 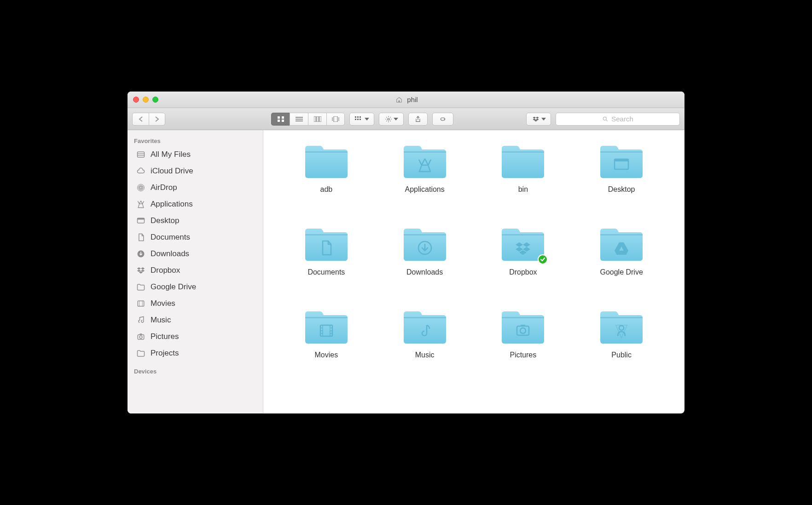 What do you see at coordinates (280, 119) in the screenshot?
I see `icon-view-button` at bounding box center [280, 119].